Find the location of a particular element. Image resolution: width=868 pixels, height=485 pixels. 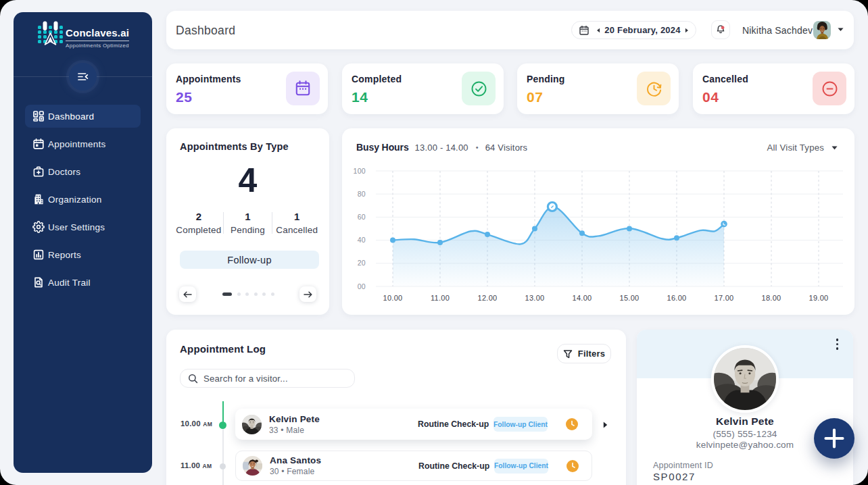

sidebar-item-audit-trail: Audit Trail is located at coordinates (82, 282).